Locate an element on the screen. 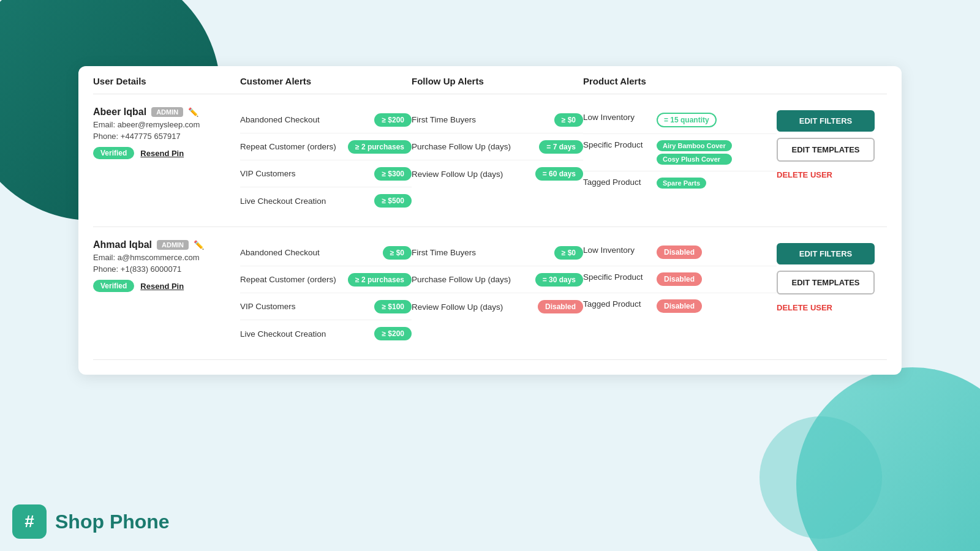 The height and width of the screenshot is (551, 980). table-headers: User Details Customer Alerts Follow Up A… is located at coordinates (490, 80).